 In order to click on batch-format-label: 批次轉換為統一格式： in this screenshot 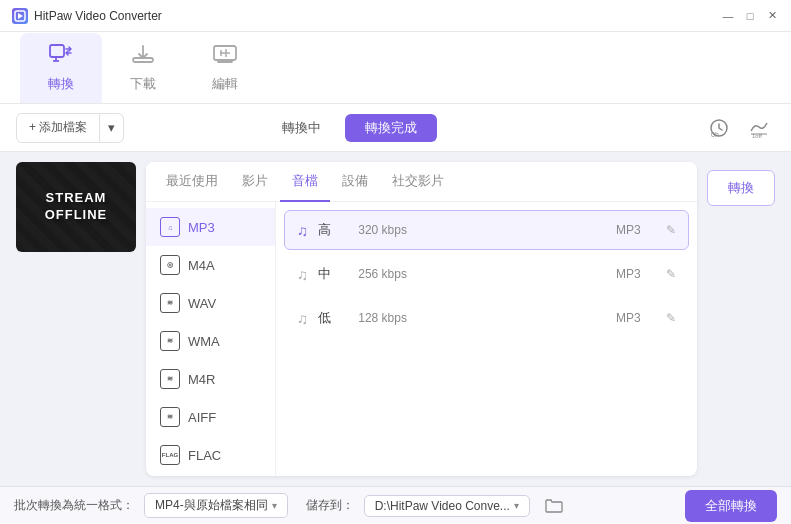, I will do `click(74, 506)`.